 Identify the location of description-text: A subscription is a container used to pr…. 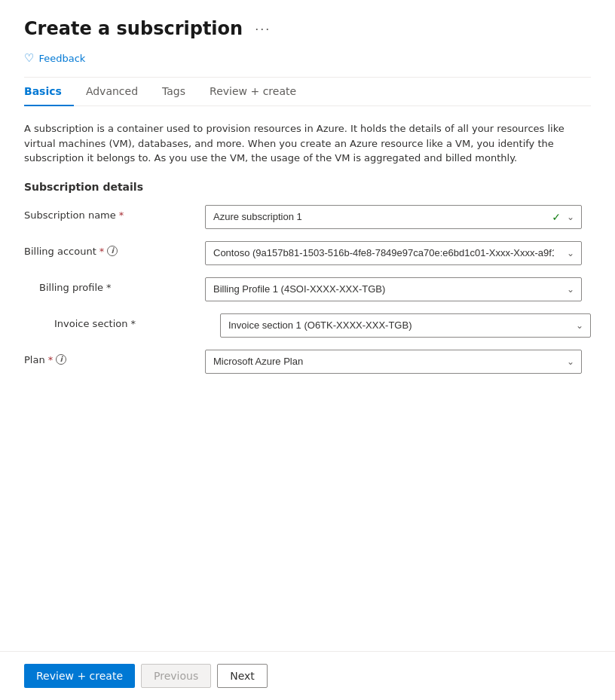
(308, 143).